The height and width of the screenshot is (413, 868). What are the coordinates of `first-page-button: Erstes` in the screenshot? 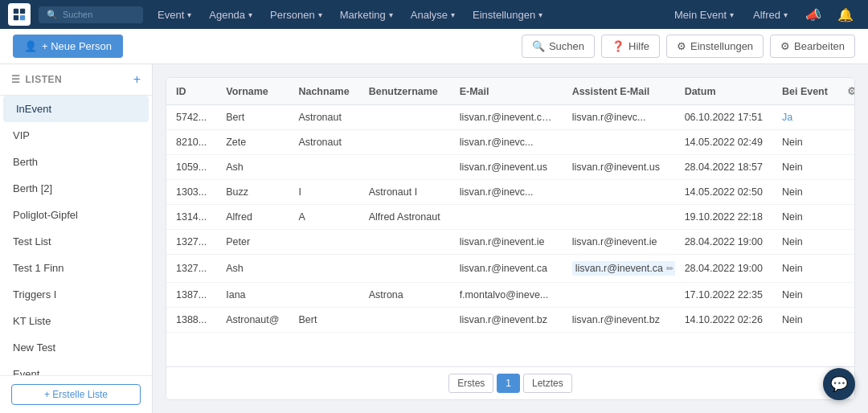 It's located at (471, 383).